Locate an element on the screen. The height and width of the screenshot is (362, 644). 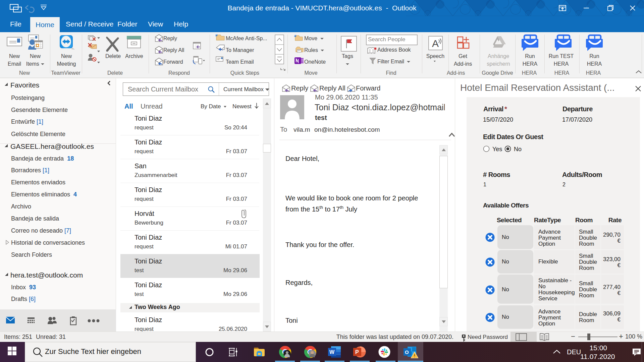
svg-text: O is located at coordinates (407, 352).